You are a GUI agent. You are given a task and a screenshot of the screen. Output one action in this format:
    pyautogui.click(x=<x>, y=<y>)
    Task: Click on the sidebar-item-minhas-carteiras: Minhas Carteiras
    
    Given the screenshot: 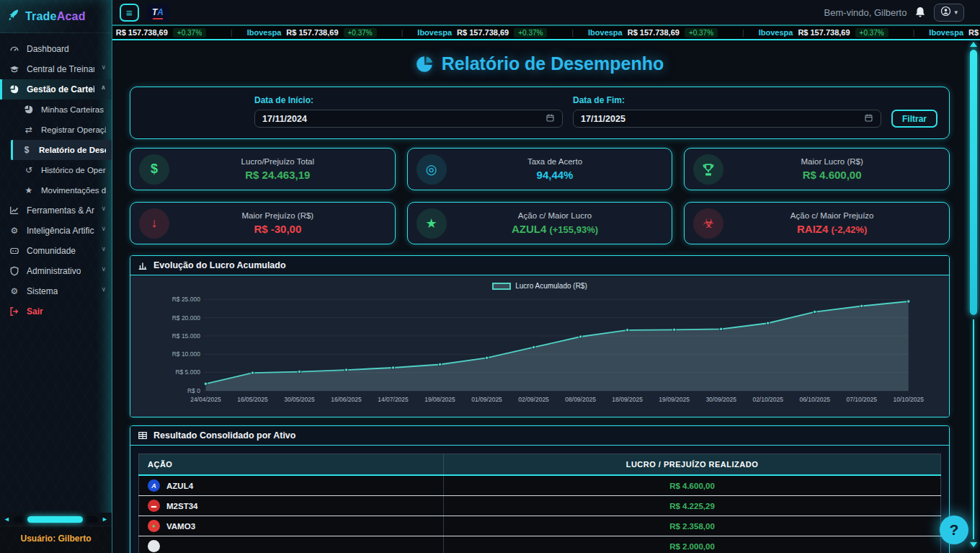 What is the action you would take?
    pyautogui.click(x=56, y=110)
    